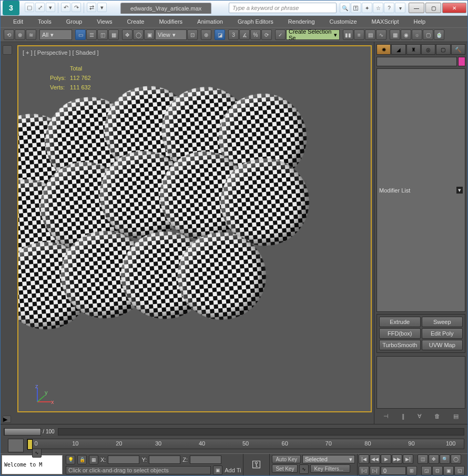 Image resolution: width=468 pixels, height=476 pixels. I want to click on redo-icon: ↷, so click(76, 7).